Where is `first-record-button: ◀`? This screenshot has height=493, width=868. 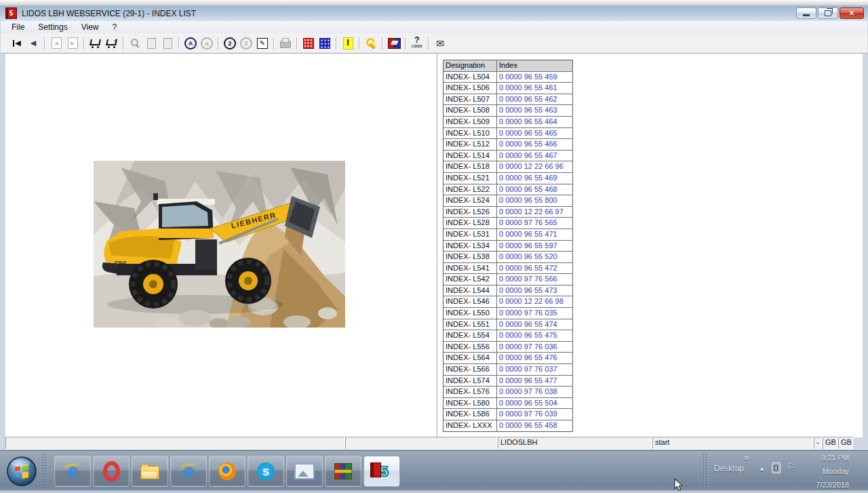 first-record-button: ◀ is located at coordinates (17, 43).